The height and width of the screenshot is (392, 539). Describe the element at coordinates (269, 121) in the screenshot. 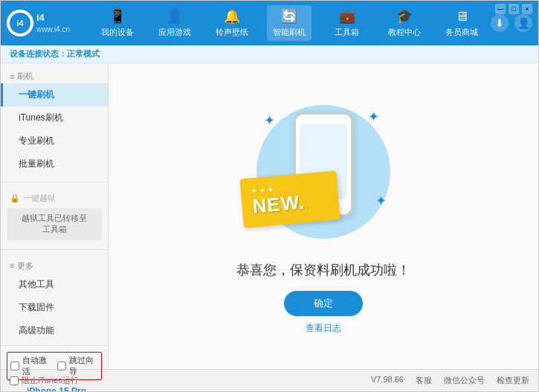

I see `sparkle-1: ✦` at that location.